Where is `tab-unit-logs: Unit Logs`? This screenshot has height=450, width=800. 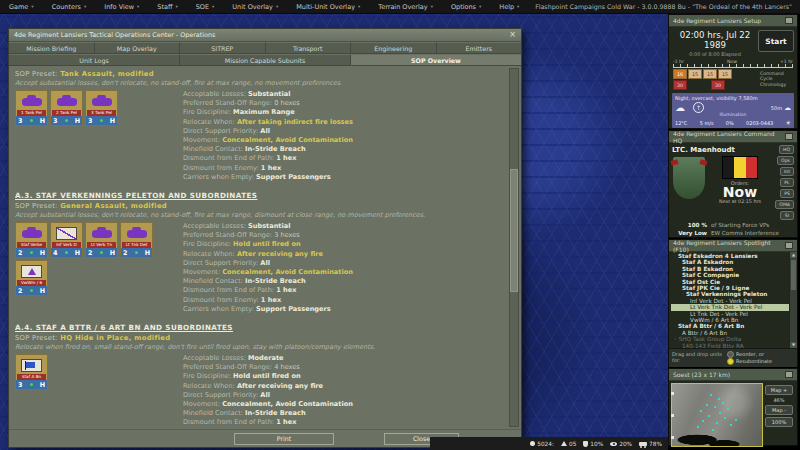
tab-unit-logs: Unit Logs is located at coordinates (94, 60).